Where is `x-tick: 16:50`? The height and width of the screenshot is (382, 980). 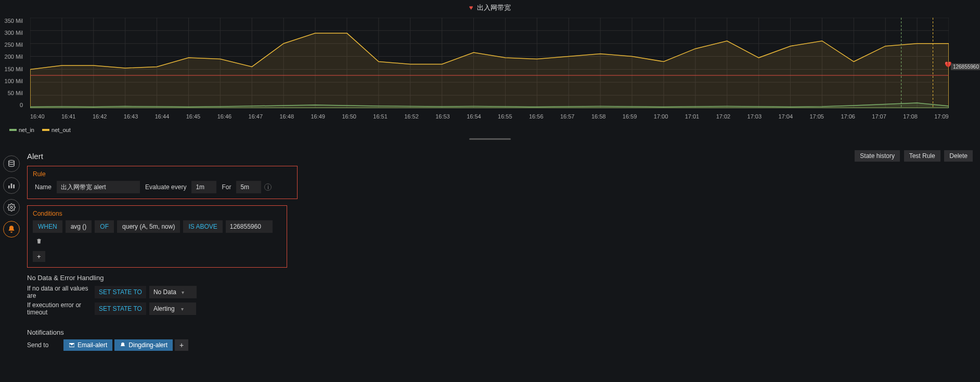 x-tick: 16:50 is located at coordinates (349, 116).